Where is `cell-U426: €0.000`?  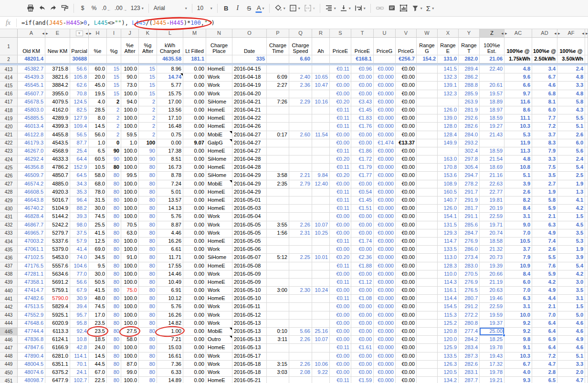 cell-U426: €0.000 is located at coordinates (385, 176).